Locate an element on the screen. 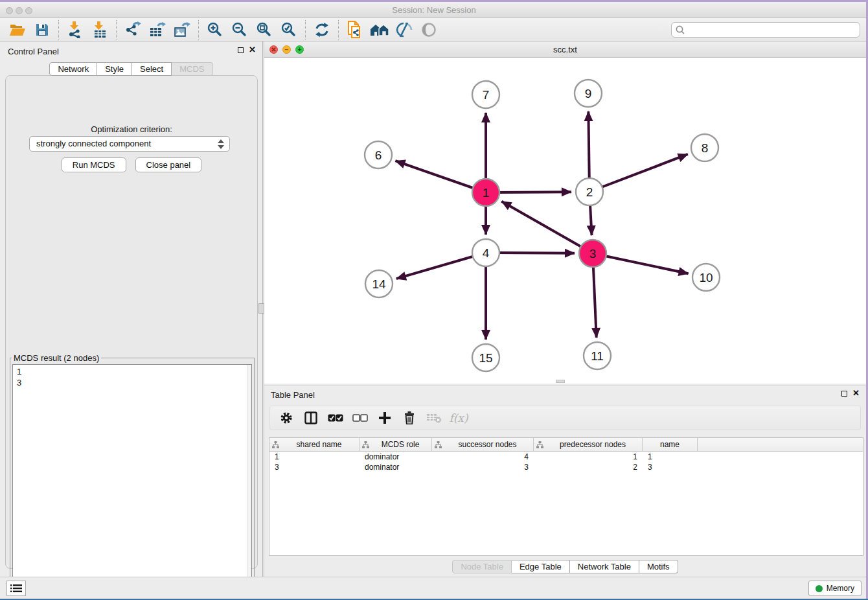  main-toolbar is located at coordinates (434, 30).